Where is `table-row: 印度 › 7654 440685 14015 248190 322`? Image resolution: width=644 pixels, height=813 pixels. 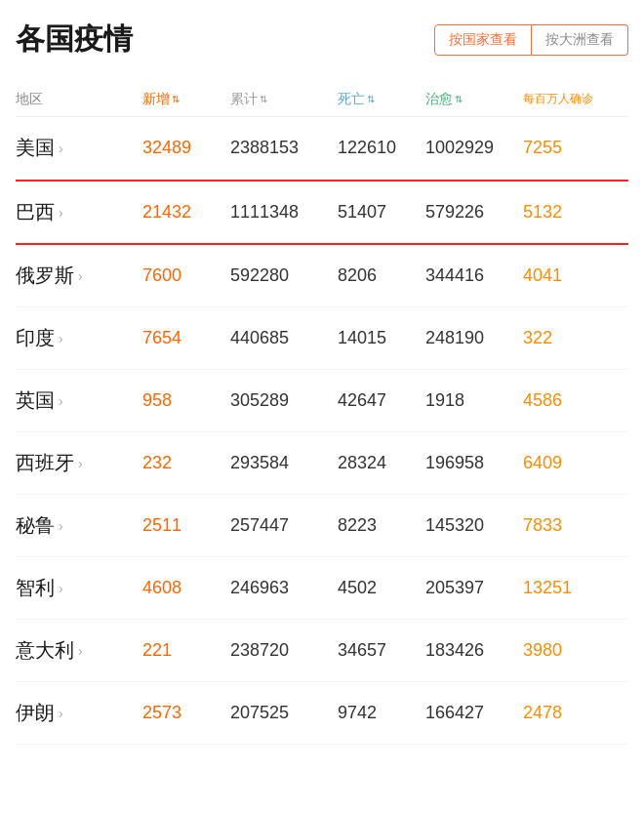 table-row: 印度 › 7654 440685 14015 248190 322 is located at coordinates (322, 339).